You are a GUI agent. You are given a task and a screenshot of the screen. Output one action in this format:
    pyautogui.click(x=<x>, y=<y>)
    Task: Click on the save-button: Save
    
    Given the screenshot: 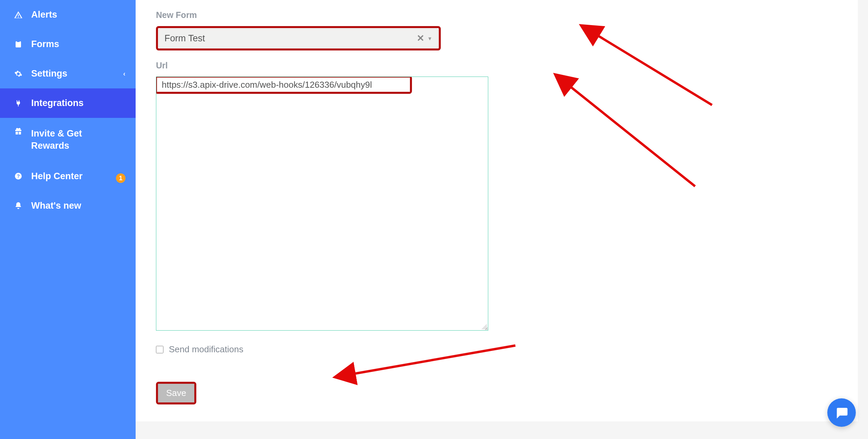 What is the action you would take?
    pyautogui.click(x=176, y=393)
    